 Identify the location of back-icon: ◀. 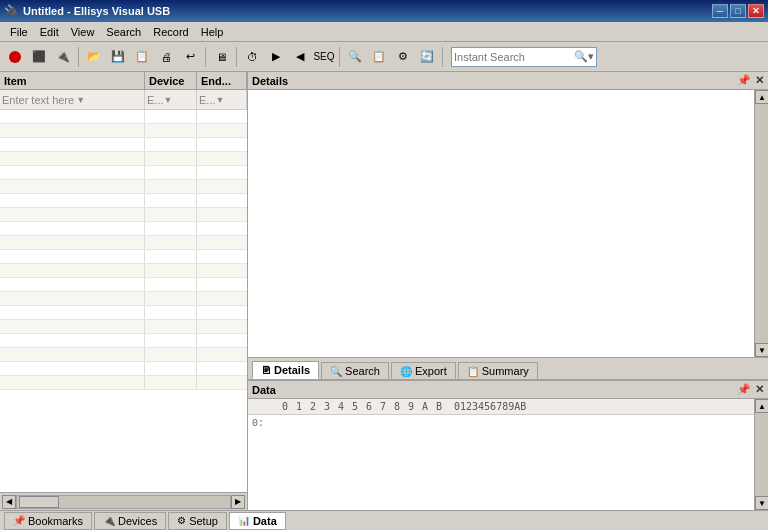
(300, 56).